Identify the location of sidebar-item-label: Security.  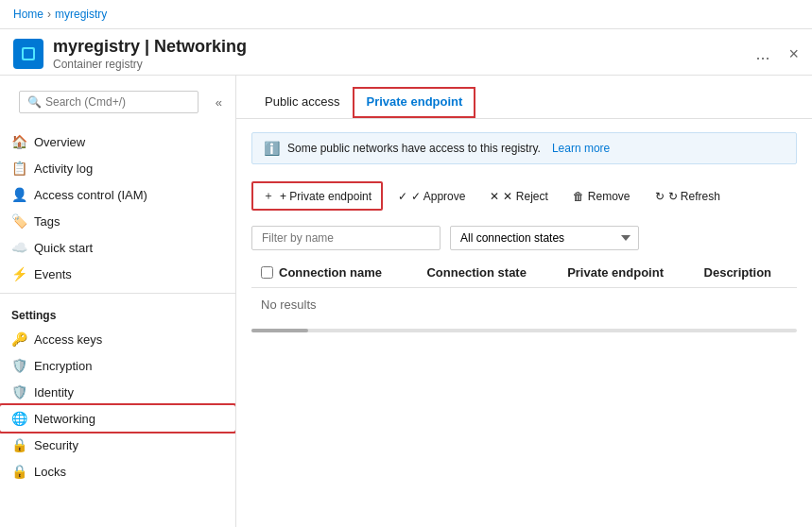
(57, 446).